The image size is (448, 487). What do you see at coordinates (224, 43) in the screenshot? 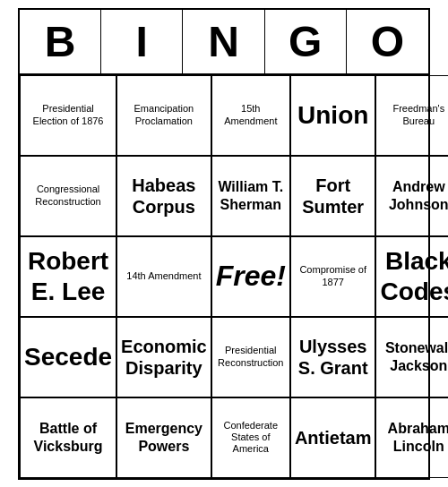
I see `bingo-header: BINGO` at bounding box center [224, 43].